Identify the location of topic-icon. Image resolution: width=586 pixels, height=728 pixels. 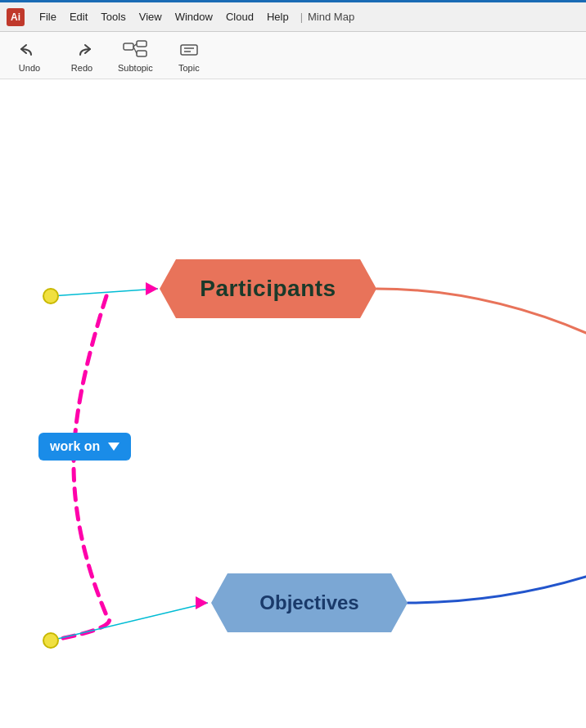
(189, 50).